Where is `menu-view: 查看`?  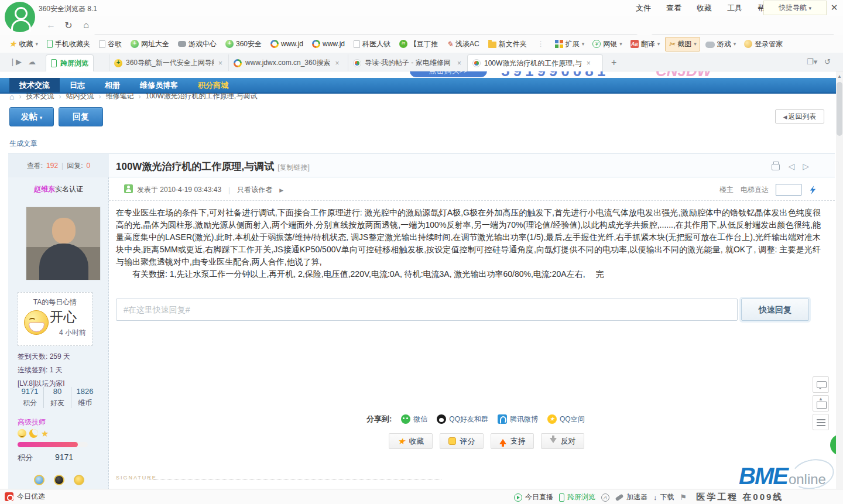
menu-view: 查看 is located at coordinates (674, 8).